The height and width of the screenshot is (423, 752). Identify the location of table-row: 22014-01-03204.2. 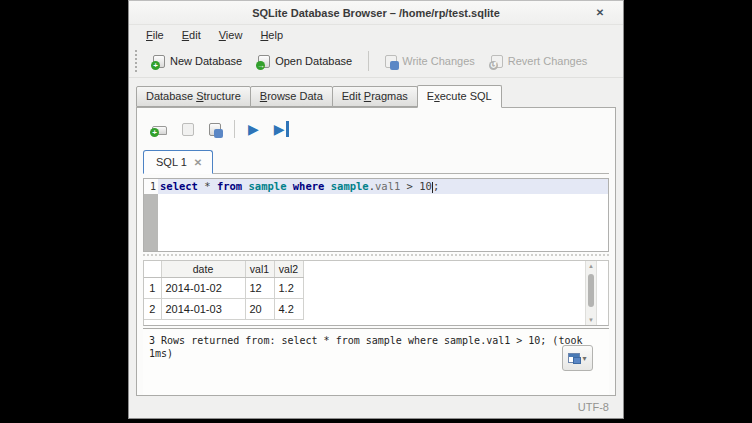
(224, 308).